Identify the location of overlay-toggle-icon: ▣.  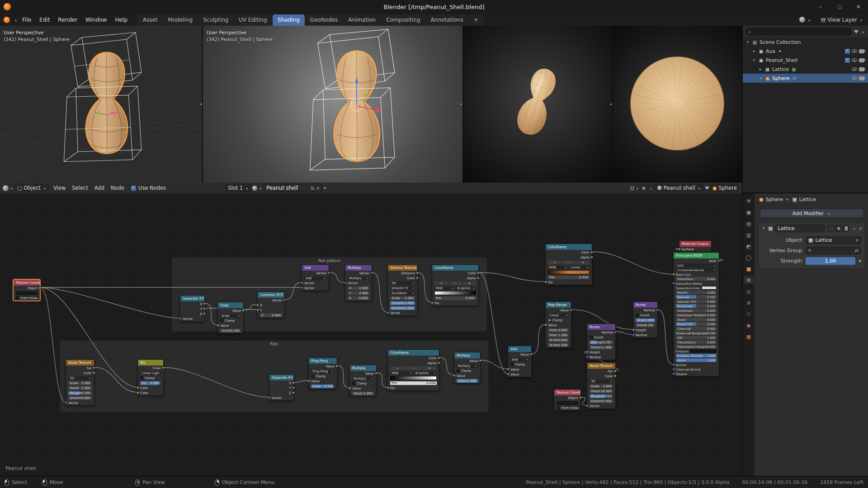
(644, 188).